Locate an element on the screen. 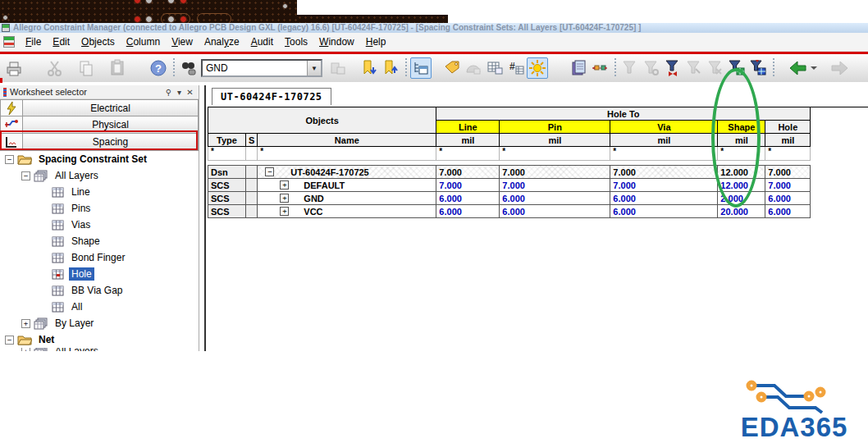 The image size is (868, 443). tree-item-shape: Shape is located at coordinates (98, 241).